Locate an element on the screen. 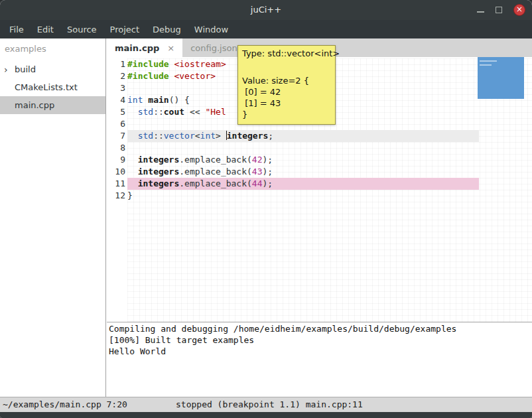  terminal-line: [100%] Built target examples is located at coordinates (320, 340).